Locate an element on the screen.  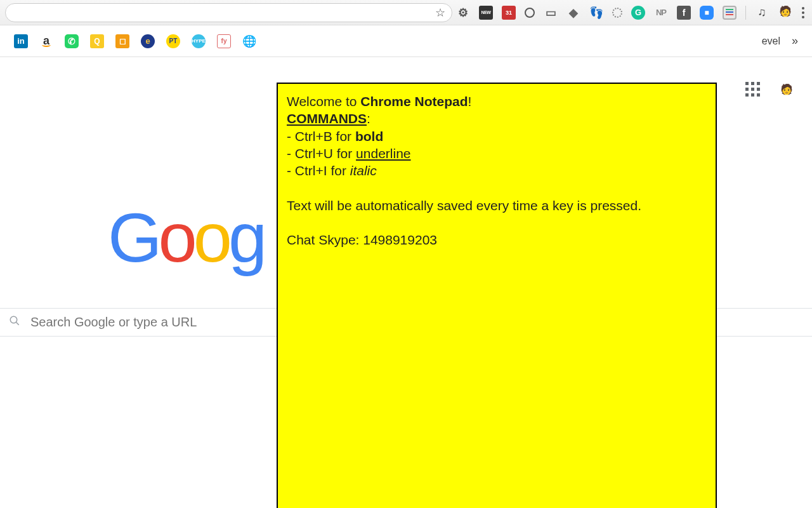
notepad-text: : is located at coordinates (369, 118).